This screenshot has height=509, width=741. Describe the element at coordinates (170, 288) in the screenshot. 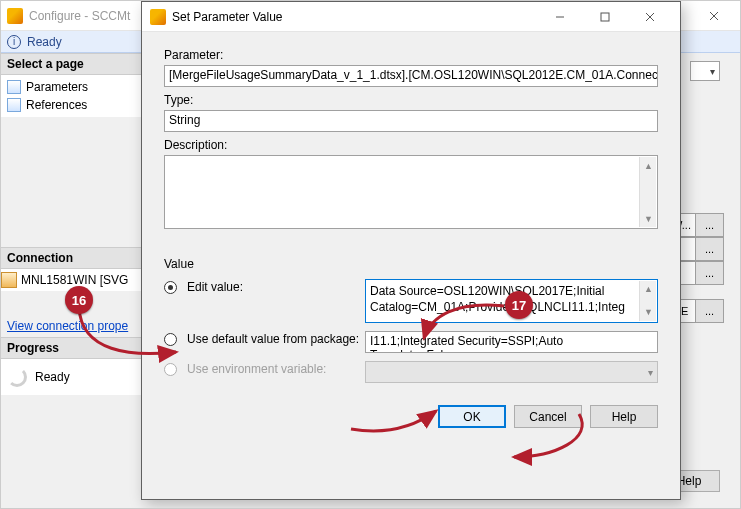

I see `edit-value-radio` at that location.